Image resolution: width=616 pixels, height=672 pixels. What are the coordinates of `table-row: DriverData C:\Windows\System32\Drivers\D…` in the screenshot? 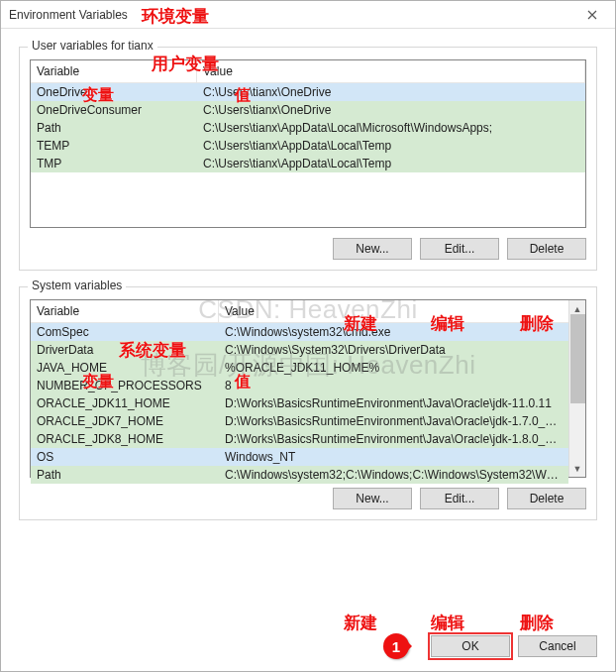 It's located at (299, 350).